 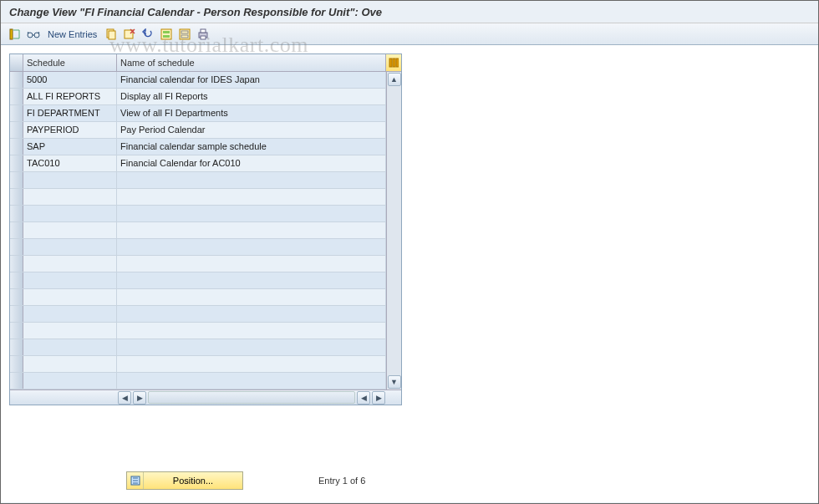 What do you see at coordinates (70, 114) in the screenshot?
I see `cell-schedule: FI DEPARTMENT` at bounding box center [70, 114].